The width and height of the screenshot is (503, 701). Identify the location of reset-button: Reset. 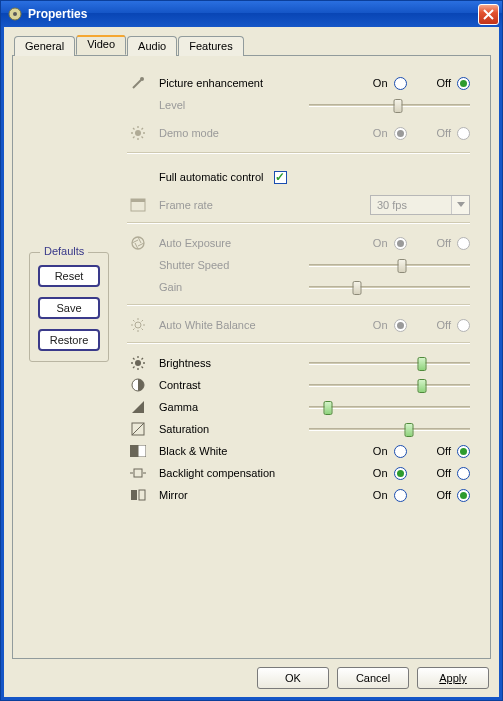
(69, 276).